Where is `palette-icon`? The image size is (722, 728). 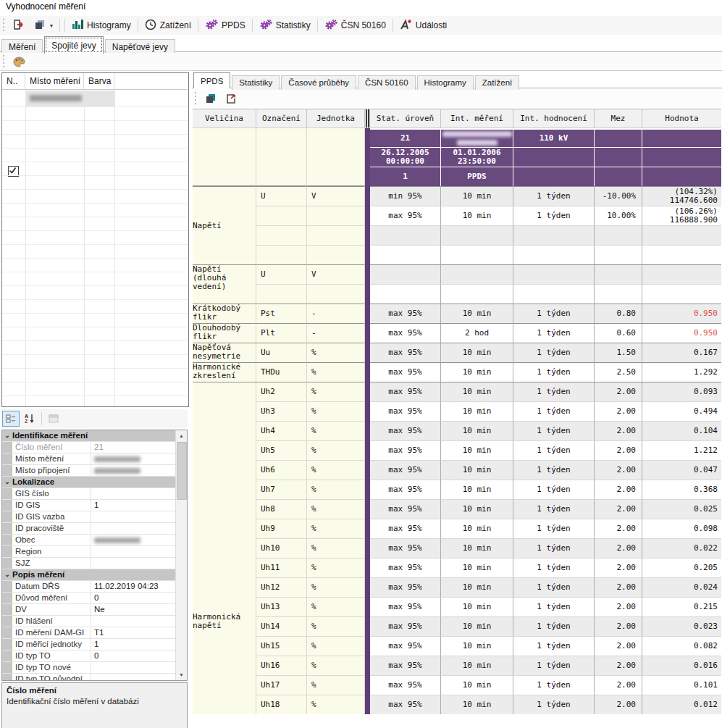
palette-icon is located at coordinates (19, 62).